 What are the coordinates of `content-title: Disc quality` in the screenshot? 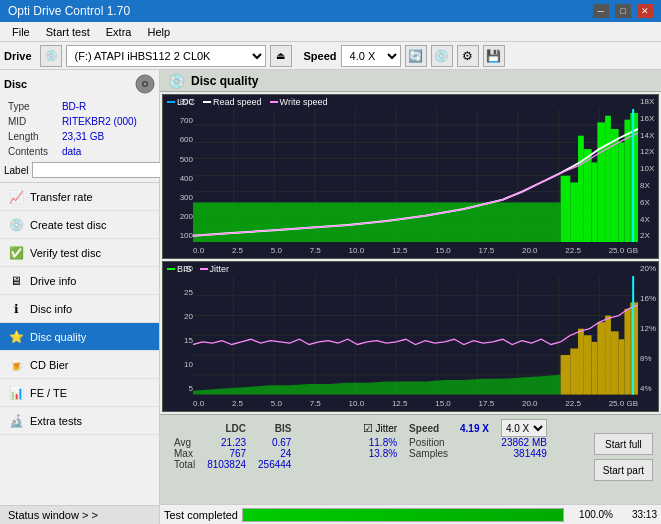 It's located at (224, 81).